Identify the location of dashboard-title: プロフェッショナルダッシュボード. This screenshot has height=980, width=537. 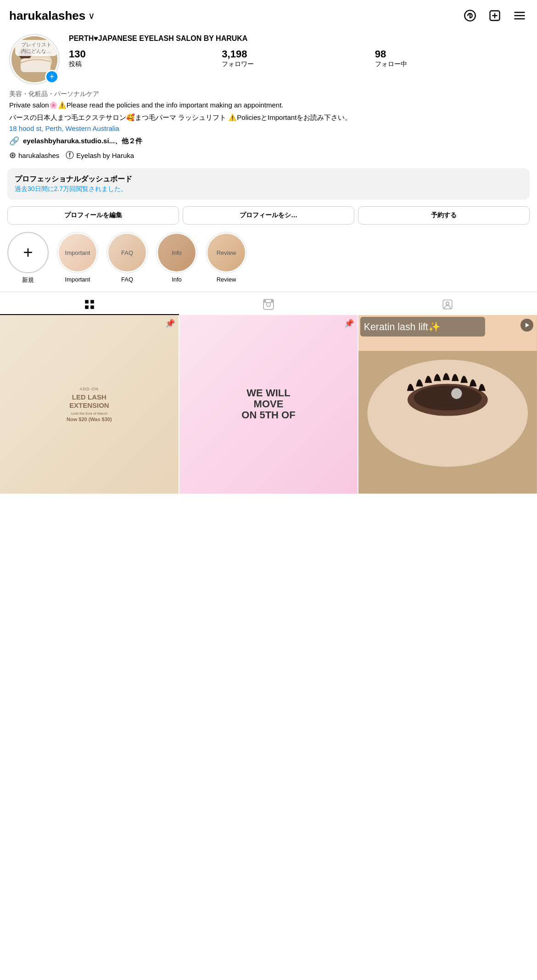
(268, 179).